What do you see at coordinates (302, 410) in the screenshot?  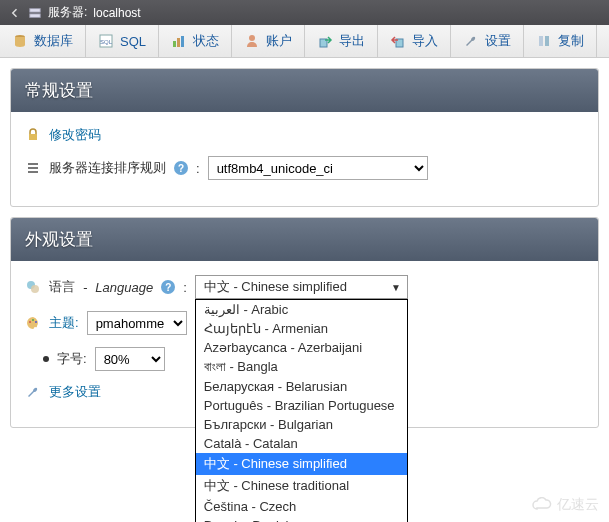 I see `language-dropdown: العربية - ArabicՀայերէն - ArmenianAzərba…` at bounding box center [302, 410].